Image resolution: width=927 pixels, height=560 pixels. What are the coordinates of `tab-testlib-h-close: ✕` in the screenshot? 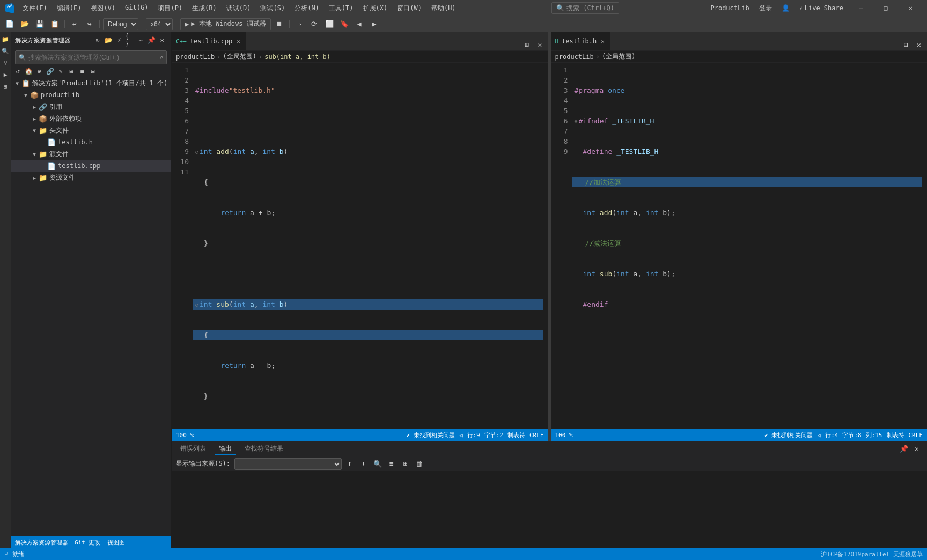 It's located at (603, 42).